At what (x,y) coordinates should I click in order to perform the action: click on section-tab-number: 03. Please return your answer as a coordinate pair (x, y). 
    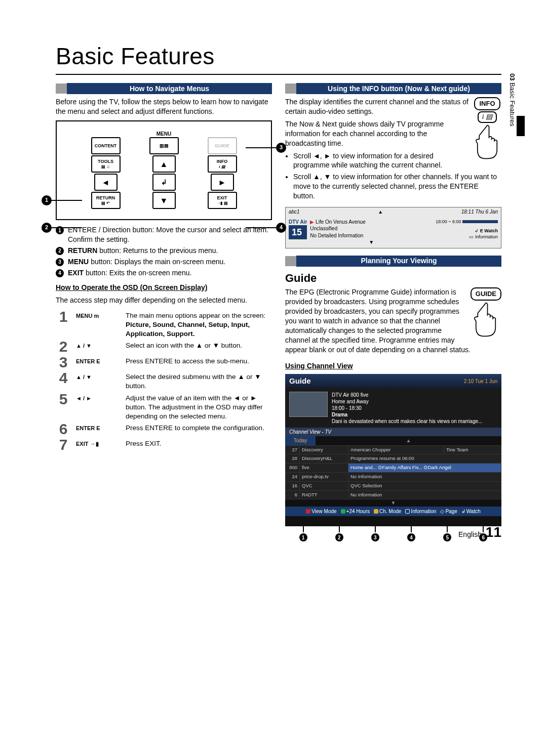
    Looking at the image, I should click on (512, 77).